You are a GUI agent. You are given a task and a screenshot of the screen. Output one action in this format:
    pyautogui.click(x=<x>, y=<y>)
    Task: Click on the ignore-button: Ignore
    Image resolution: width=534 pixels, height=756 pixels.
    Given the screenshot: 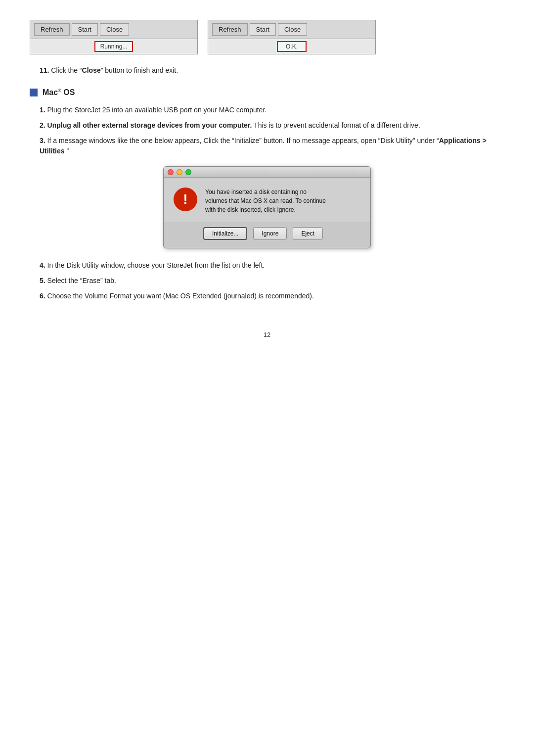 What is the action you would take?
    pyautogui.click(x=270, y=234)
    